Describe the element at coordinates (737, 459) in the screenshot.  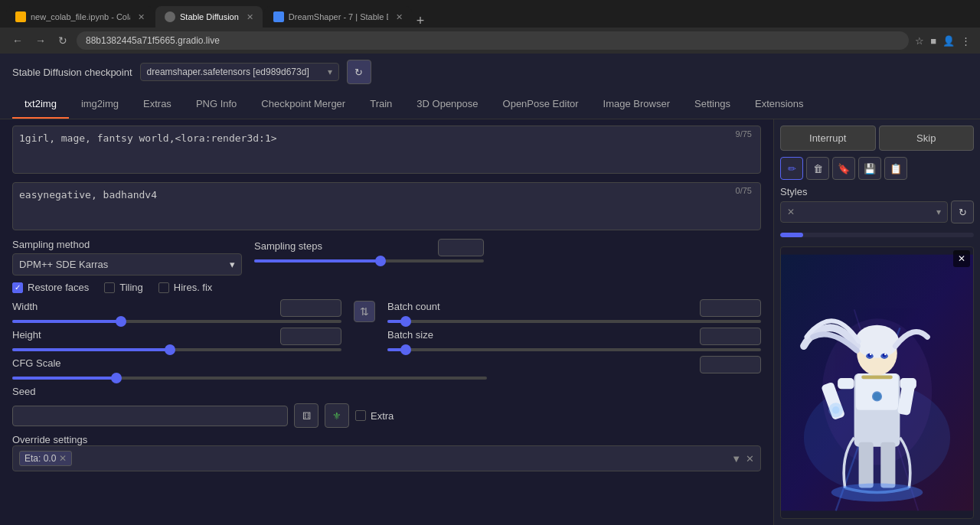
I see `override-expand-icon: ▼` at that location.